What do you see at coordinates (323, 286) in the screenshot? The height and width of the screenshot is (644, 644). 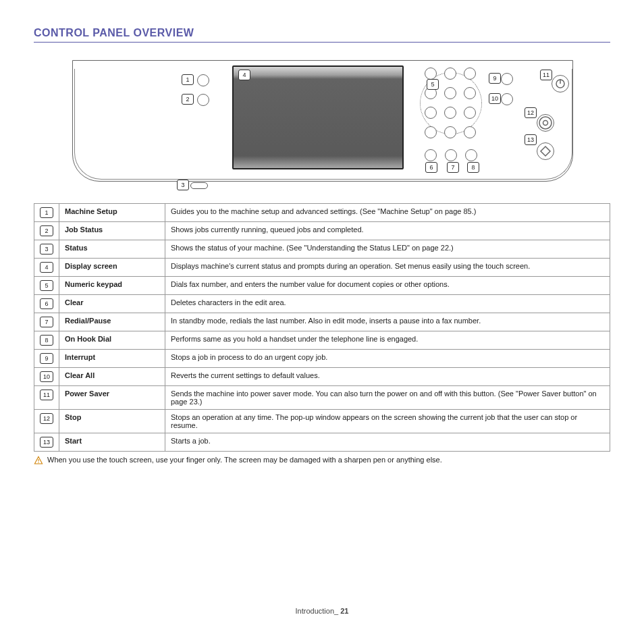 I see `table-row: 5Numeric keypadDials fax number, and ent…` at bounding box center [323, 286].